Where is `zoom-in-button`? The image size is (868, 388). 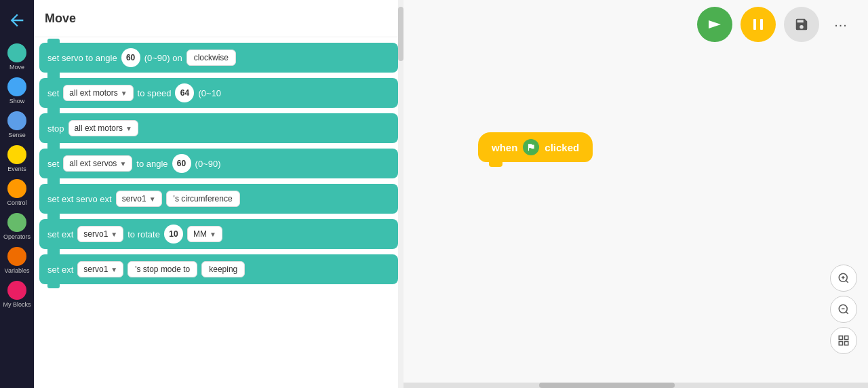
zoom-in-button is located at coordinates (844, 278).